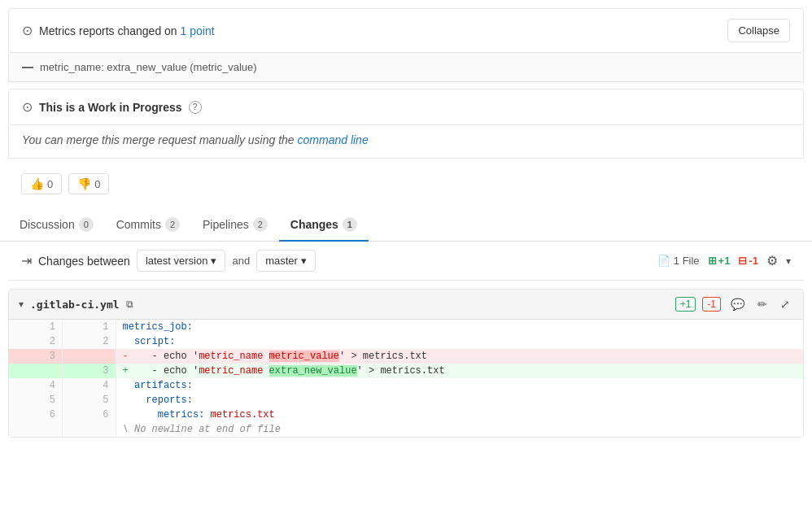 This screenshot has height=523, width=812. Describe the element at coordinates (719, 260) in the screenshot. I see `diff-stat-add: ⊞ +1` at that location.